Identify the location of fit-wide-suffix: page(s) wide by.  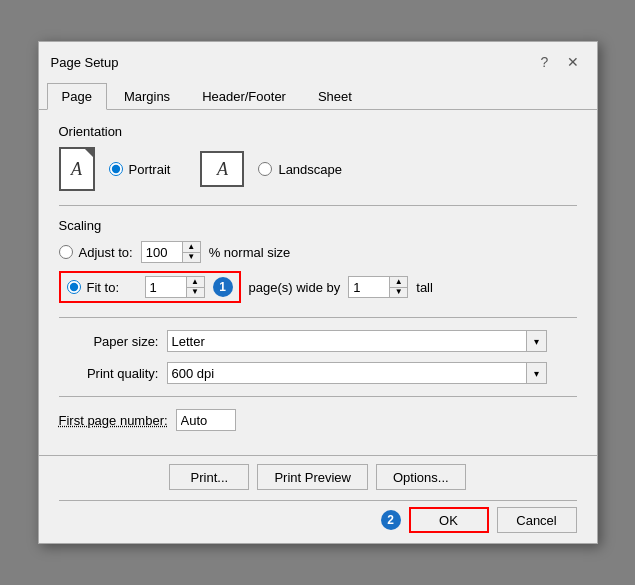
(295, 288).